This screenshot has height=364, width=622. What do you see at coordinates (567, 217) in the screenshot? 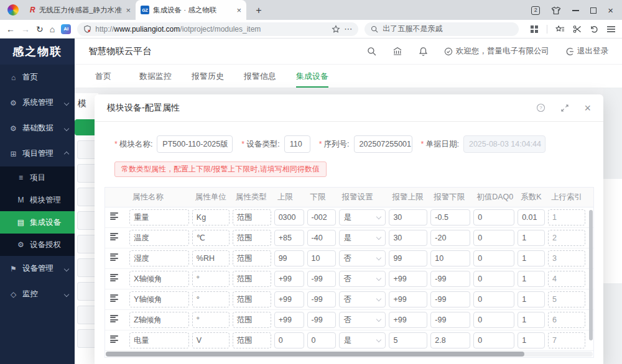
I see `uplink-index-input: 1` at bounding box center [567, 217].